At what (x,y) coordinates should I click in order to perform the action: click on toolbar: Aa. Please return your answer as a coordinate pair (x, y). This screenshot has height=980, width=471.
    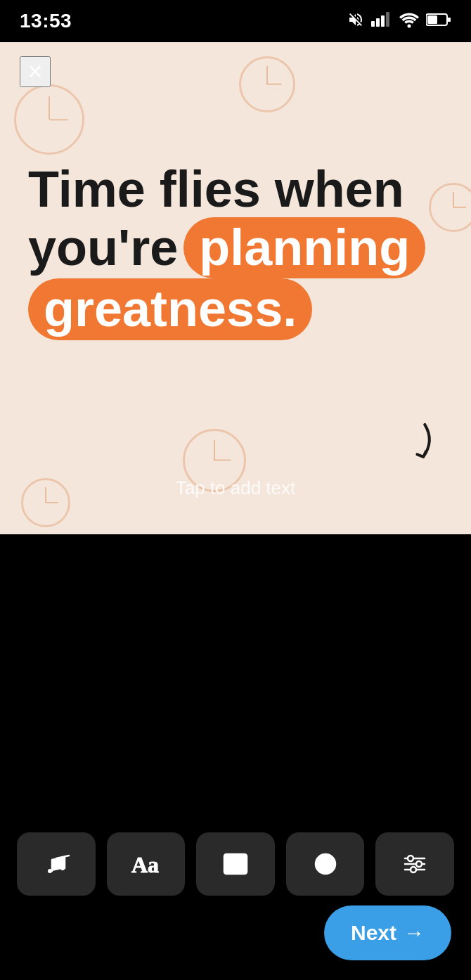
    Looking at the image, I should click on (236, 864).